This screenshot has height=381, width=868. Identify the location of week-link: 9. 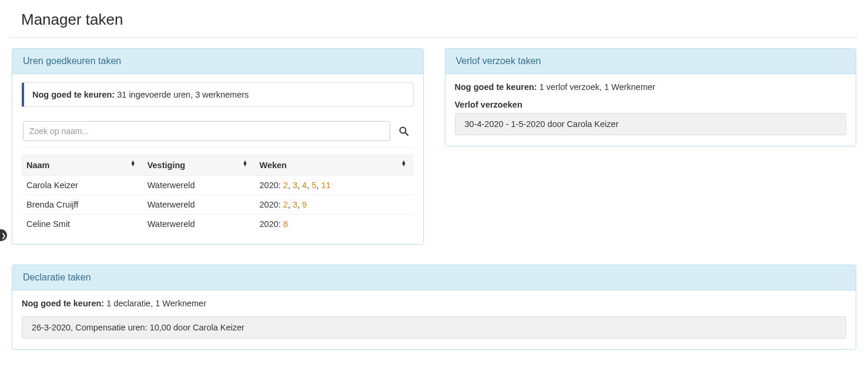
(304, 205).